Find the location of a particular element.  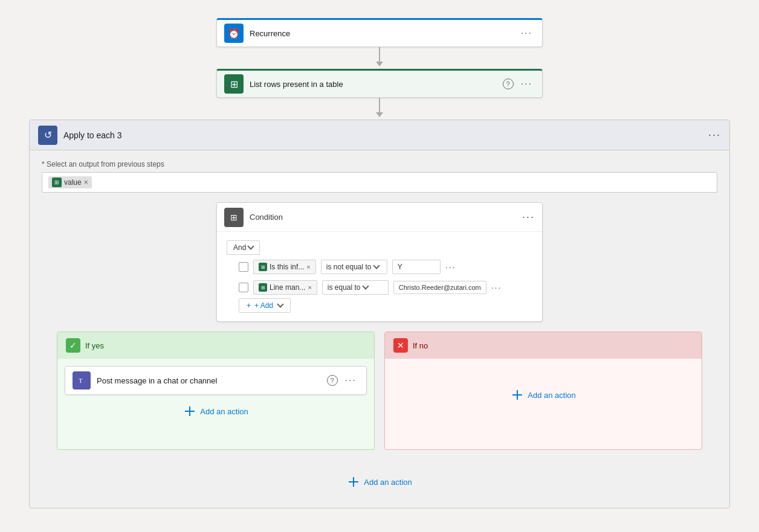

condition-card: ⊞ Condition ··· And is located at coordinates (379, 262).